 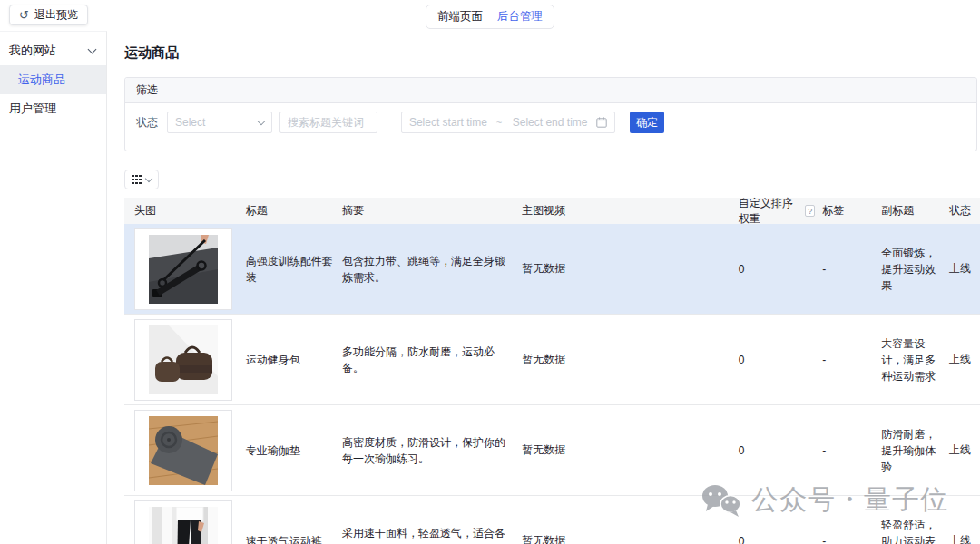 What do you see at coordinates (183, 526) in the screenshot?
I see `sport-pants-image` at bounding box center [183, 526].